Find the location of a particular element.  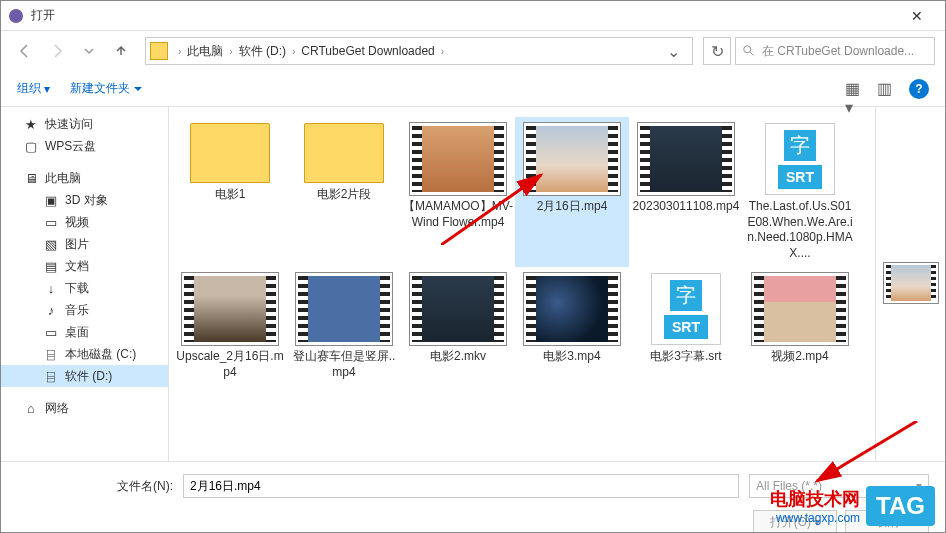

star-icon: ★ is located at coordinates (31, 124).